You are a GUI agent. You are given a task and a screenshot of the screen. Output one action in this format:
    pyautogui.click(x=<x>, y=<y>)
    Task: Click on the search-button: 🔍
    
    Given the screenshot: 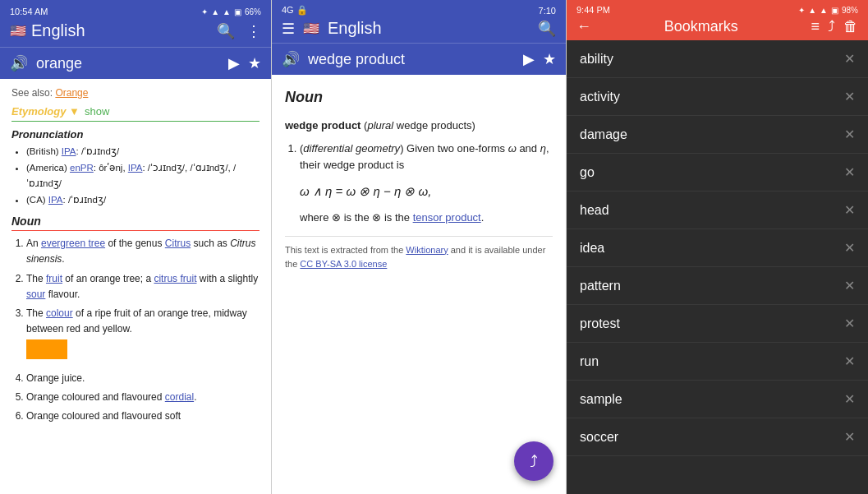 What is the action you would take?
    pyautogui.click(x=226, y=31)
    